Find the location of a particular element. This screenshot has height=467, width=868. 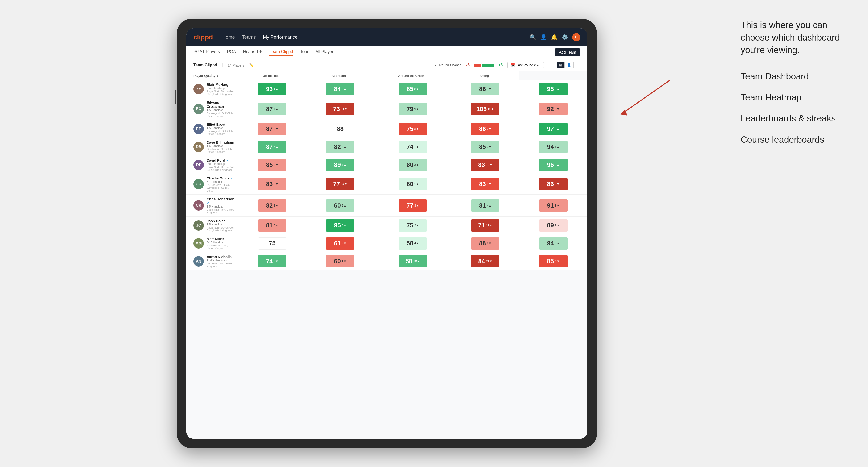

putting-cell-9: 85 4▼ is located at coordinates (553, 261).